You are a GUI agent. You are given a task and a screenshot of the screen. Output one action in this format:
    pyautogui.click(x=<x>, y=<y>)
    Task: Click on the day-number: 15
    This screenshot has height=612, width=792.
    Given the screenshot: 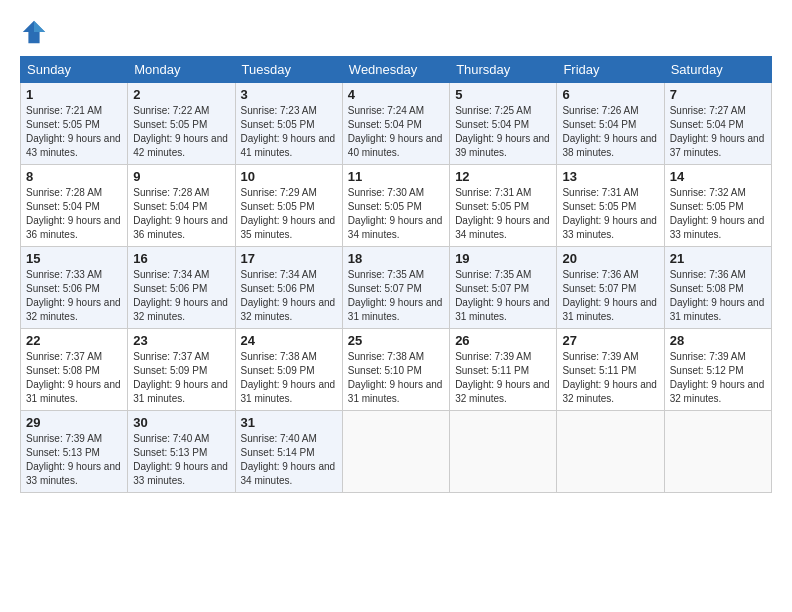 What is the action you would take?
    pyautogui.click(x=74, y=258)
    